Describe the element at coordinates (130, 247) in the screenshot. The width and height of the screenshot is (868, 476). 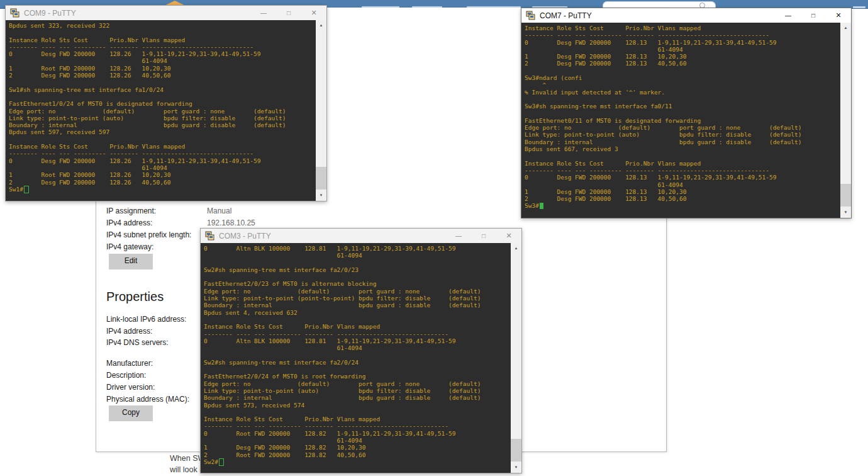
I see `setting-label: IPv4 gateway:` at that location.